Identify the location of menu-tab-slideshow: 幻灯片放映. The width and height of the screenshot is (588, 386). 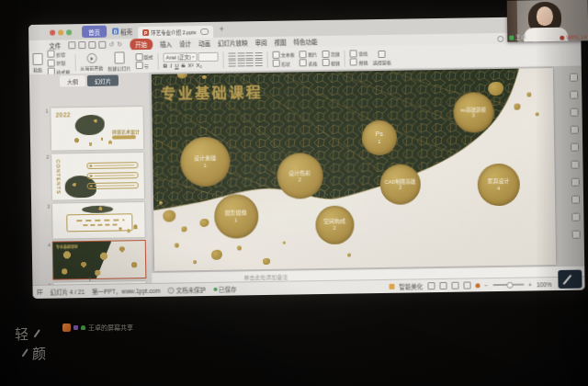
(233, 42).